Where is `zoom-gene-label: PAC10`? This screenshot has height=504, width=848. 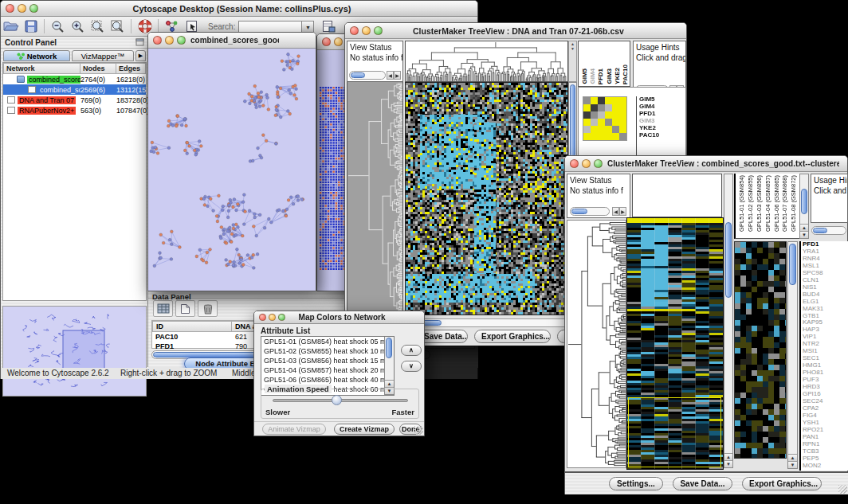 zoom-gene-label: PAC10 is located at coordinates (649, 135).